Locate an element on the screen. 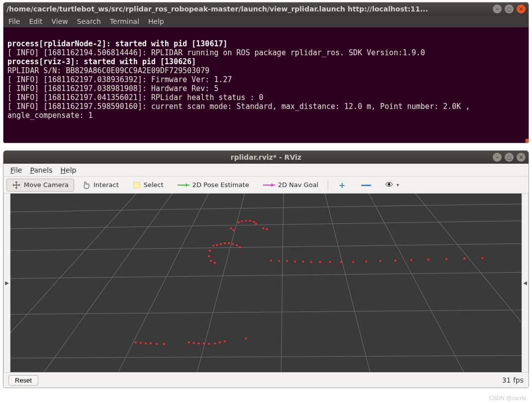 The image size is (532, 403). terminal-line: process[rplidarNode-2]: started with pid… is located at coordinates (117, 44).